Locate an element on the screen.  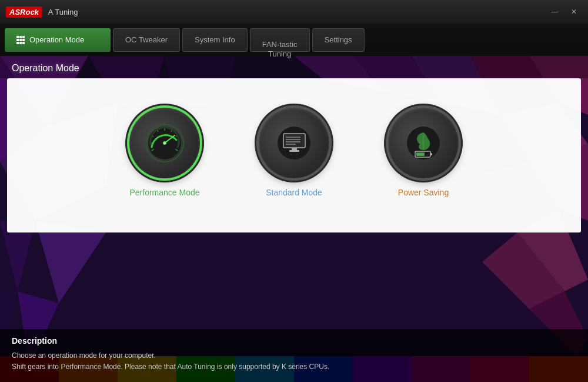
standard-mode-item: Standard Mode is located at coordinates (294, 152).